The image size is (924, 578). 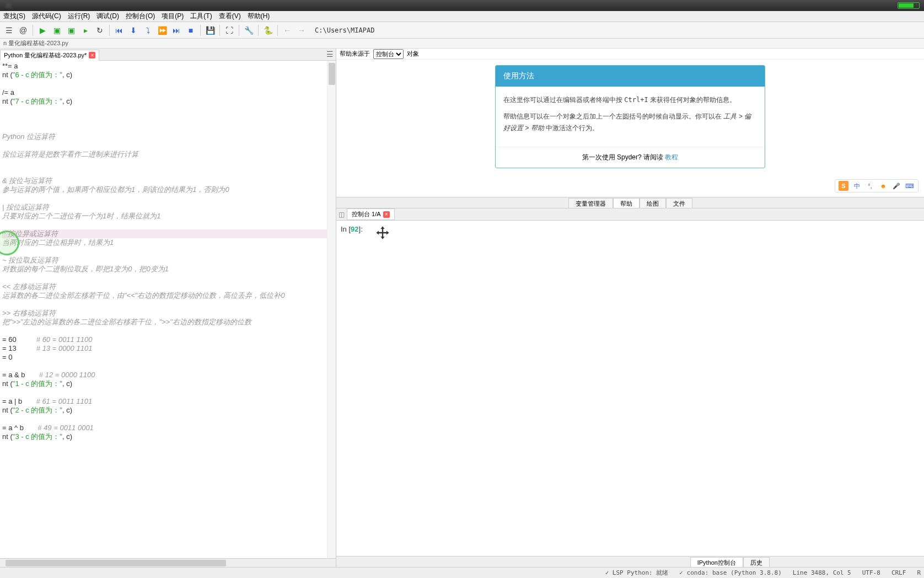 I want to click on ime-logo-icon: S, so click(x=844, y=186).